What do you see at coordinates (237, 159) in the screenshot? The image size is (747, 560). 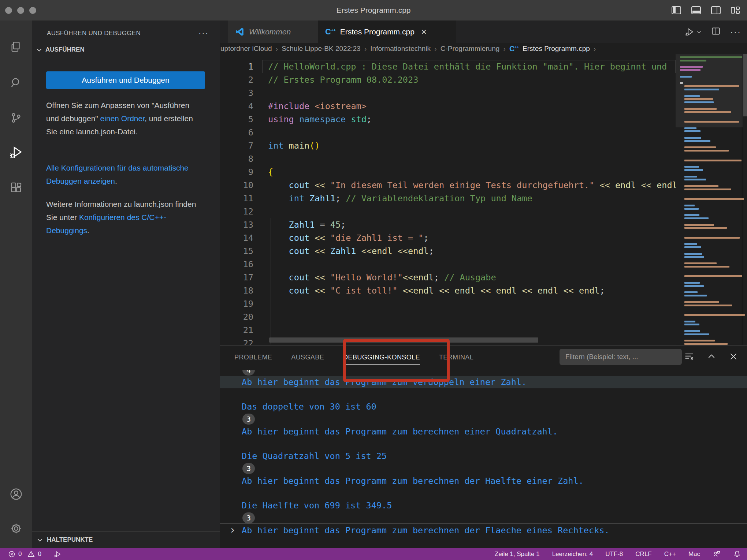 I see `line-number: 8` at bounding box center [237, 159].